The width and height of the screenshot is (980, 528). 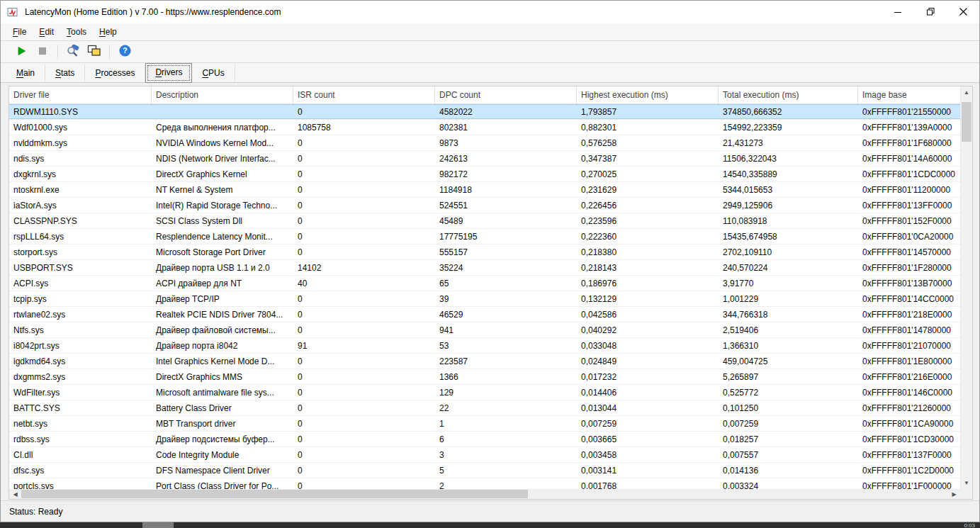 What do you see at coordinates (21, 52) in the screenshot?
I see `start-monitor-button` at bounding box center [21, 52].